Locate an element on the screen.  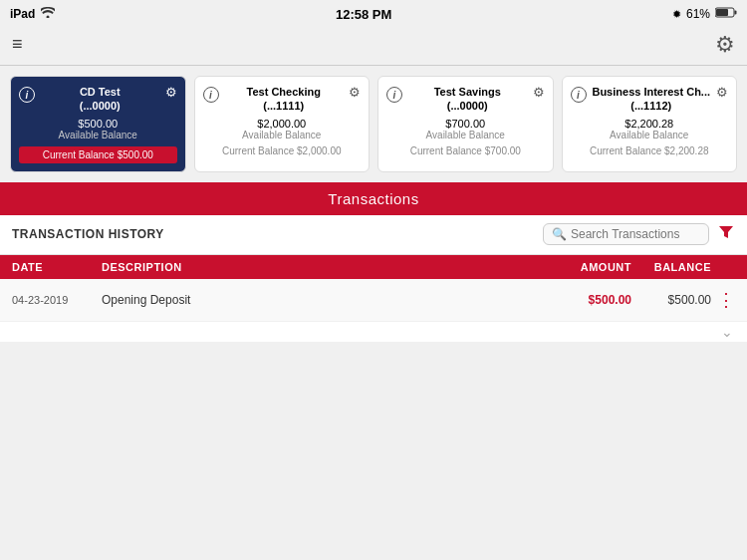
status-right: ✹ 61% is located at coordinates (705, 14).